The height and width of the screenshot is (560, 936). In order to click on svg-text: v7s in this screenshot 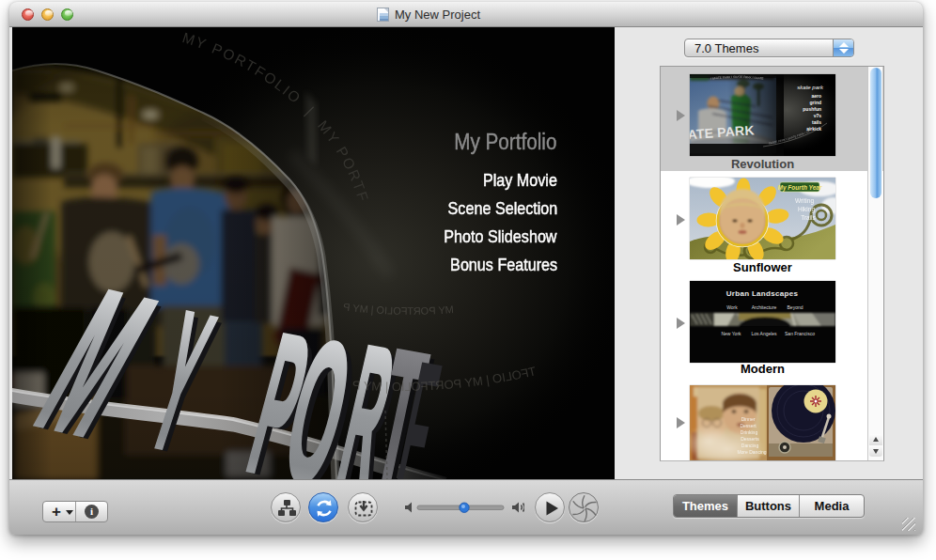, I will do `click(818, 116)`.